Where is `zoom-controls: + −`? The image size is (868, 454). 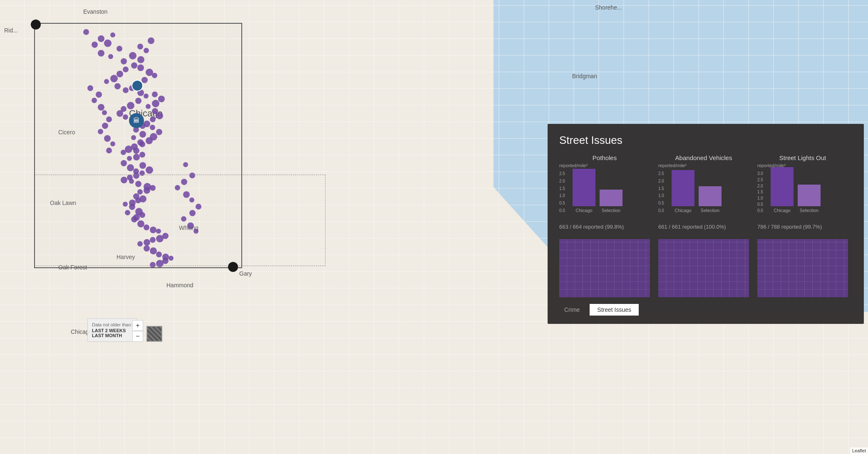 zoom-controls: + − is located at coordinates (138, 331).